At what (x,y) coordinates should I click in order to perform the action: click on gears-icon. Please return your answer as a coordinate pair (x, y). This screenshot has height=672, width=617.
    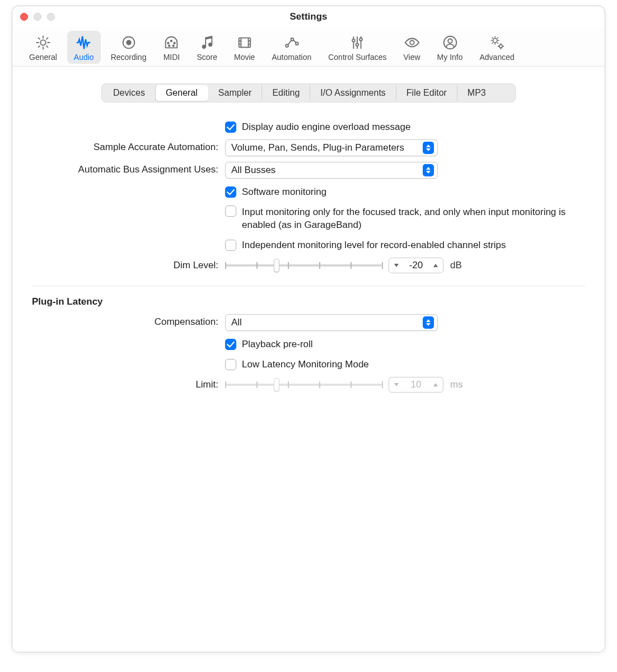
    Looking at the image, I should click on (497, 43).